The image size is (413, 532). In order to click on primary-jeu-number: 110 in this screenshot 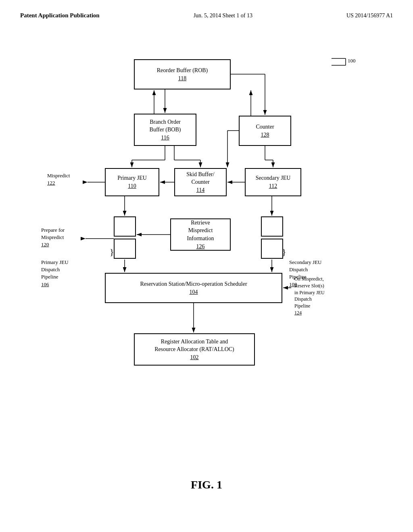, I will do `click(132, 186)`.